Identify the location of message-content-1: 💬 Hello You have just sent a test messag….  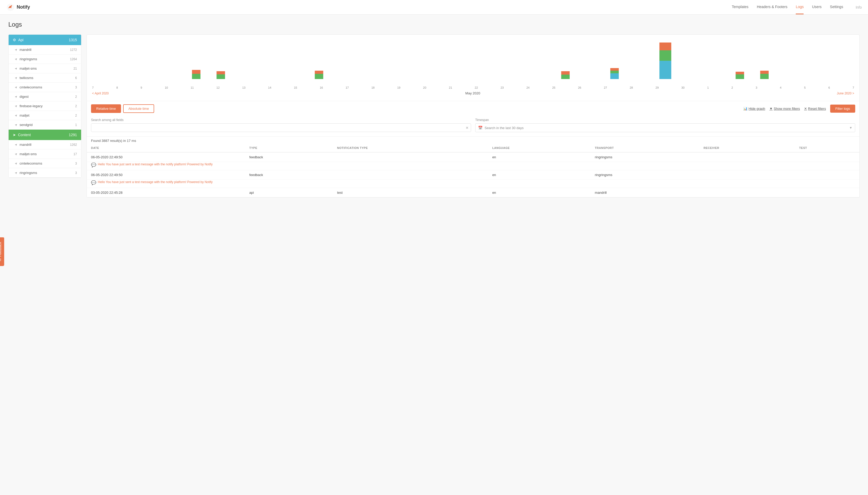
(473, 165).